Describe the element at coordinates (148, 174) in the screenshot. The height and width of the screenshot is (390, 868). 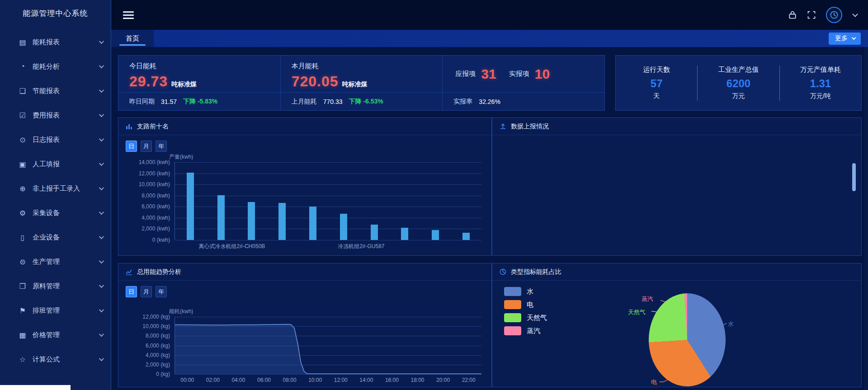
I see `y-tick: 12,000 (kwh)` at that location.